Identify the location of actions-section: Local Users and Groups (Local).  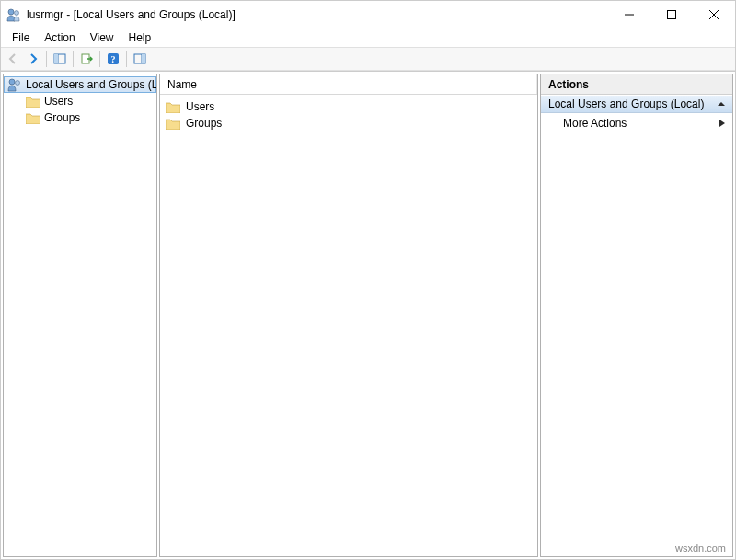
(637, 104).